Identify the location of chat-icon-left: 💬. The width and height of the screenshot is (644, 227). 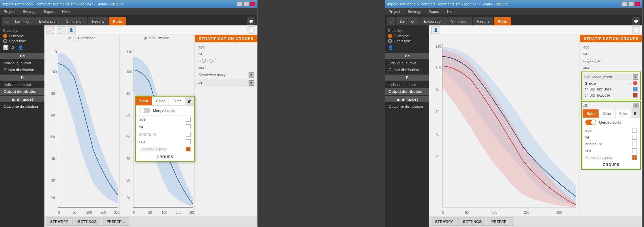
(251, 21).